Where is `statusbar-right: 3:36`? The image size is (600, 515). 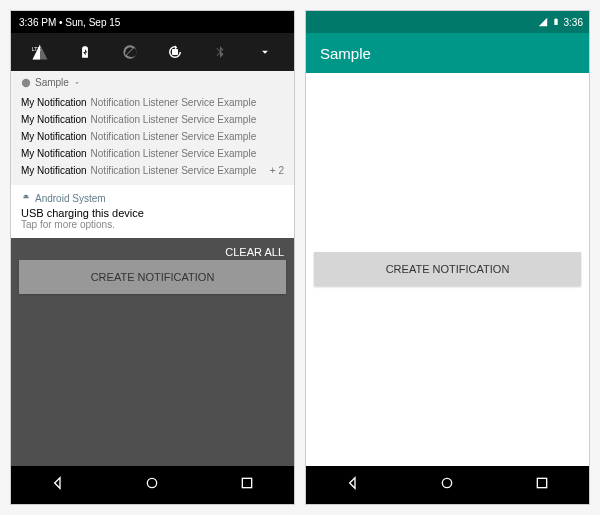 statusbar-right: 3:36 is located at coordinates (448, 22).